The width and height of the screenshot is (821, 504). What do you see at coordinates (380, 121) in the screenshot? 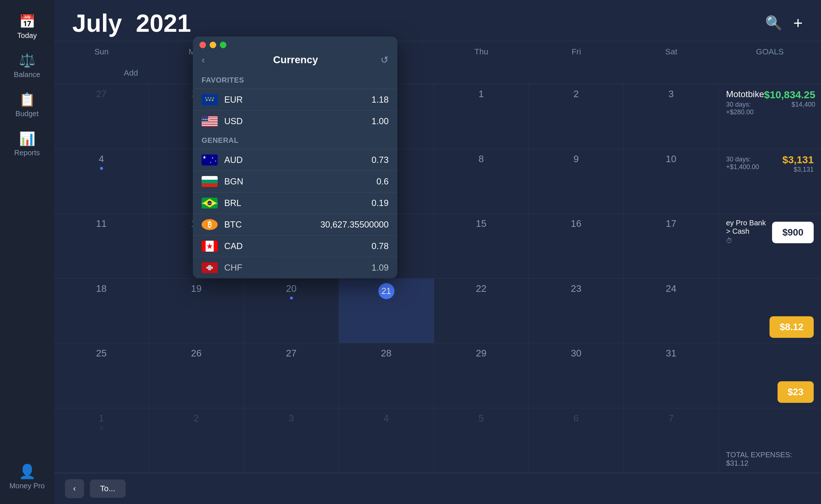
I see `currency-rate-usd: 1.00` at bounding box center [380, 121].